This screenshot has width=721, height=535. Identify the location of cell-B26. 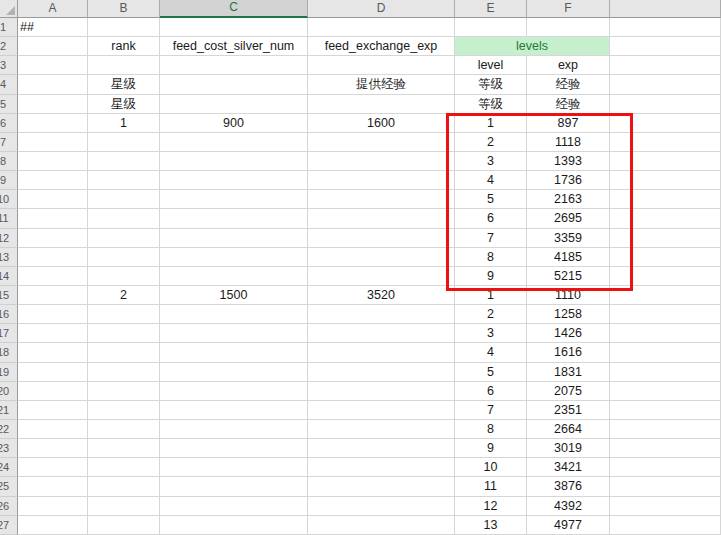
(124, 506).